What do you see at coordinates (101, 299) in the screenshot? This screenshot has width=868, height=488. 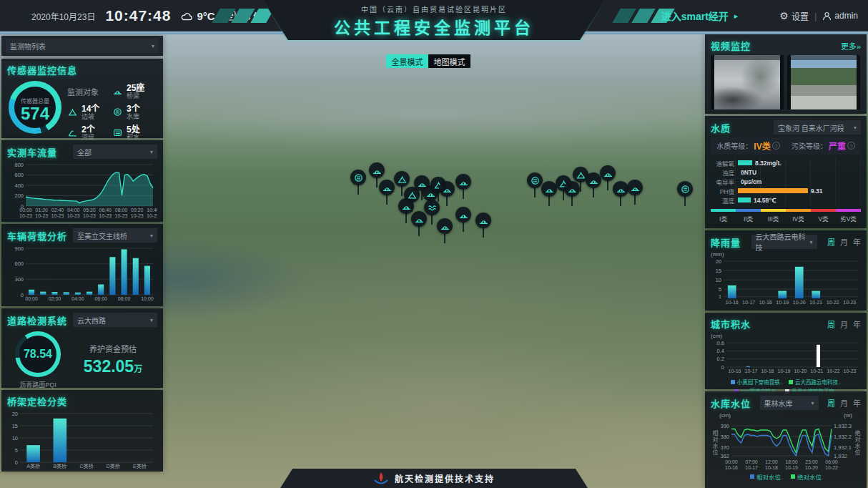 I see `svg-text: 06:00` at bounding box center [101, 299].